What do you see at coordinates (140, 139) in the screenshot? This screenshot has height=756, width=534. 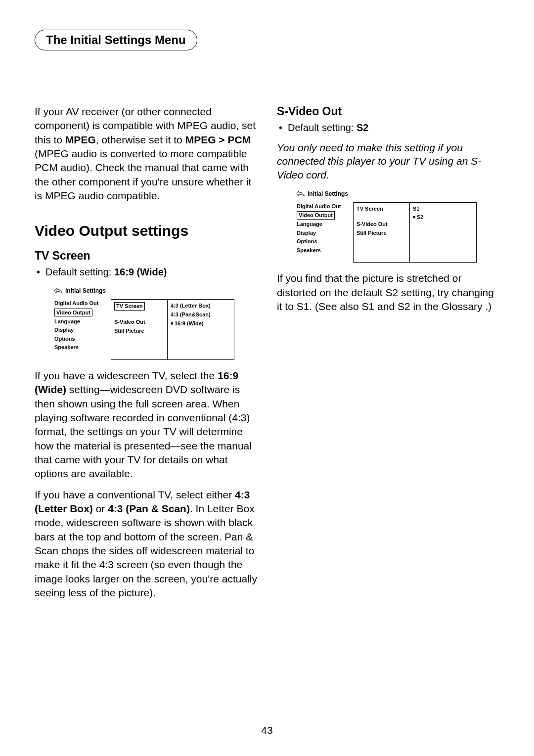 I see `text: , otherwise set it to` at bounding box center [140, 139].